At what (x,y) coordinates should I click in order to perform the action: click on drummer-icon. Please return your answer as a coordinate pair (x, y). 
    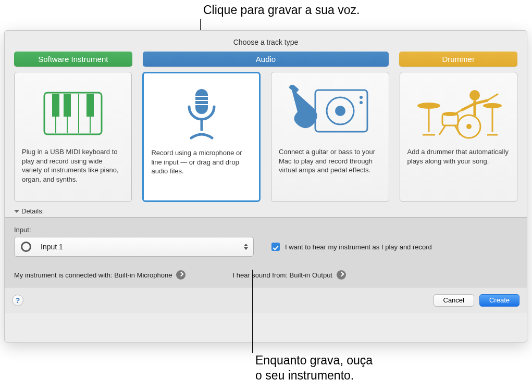
    Looking at the image, I should click on (459, 113).